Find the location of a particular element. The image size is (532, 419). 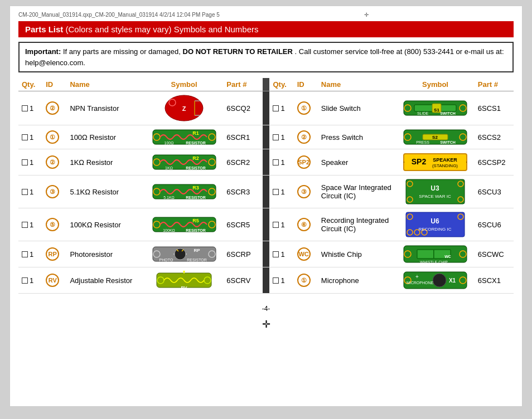

header-id2: ID is located at coordinates (306, 85).